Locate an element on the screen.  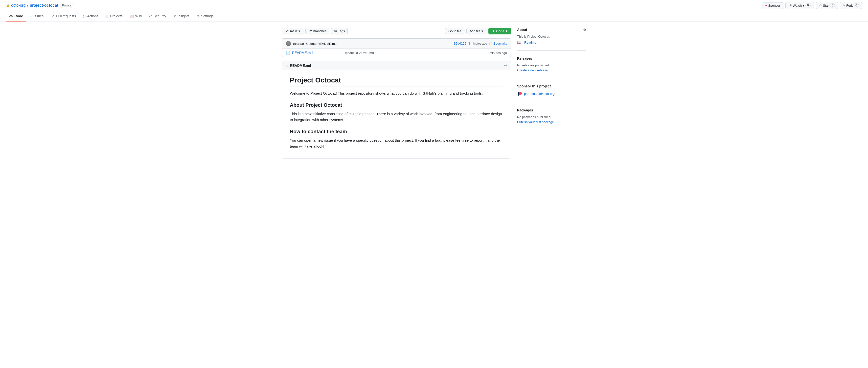
table-row: 📄 README.md Update README.md 3 minutes a… is located at coordinates (396, 53).